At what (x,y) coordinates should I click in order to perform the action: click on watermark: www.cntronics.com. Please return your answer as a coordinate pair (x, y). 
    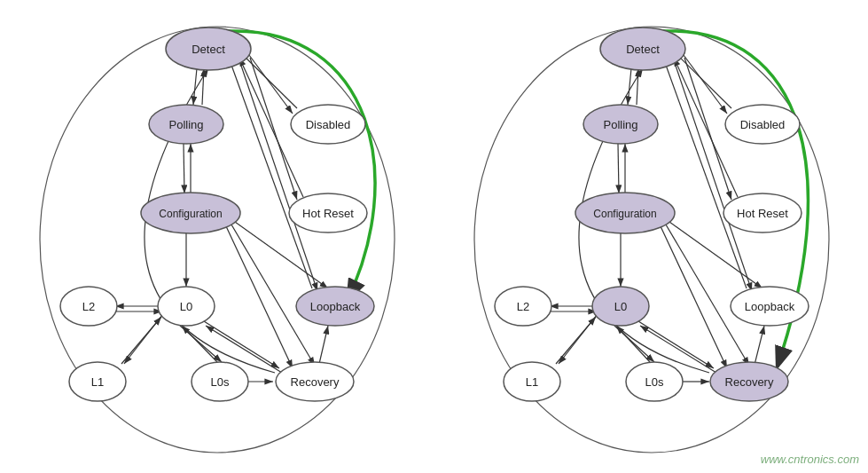
    Looking at the image, I should click on (810, 460).